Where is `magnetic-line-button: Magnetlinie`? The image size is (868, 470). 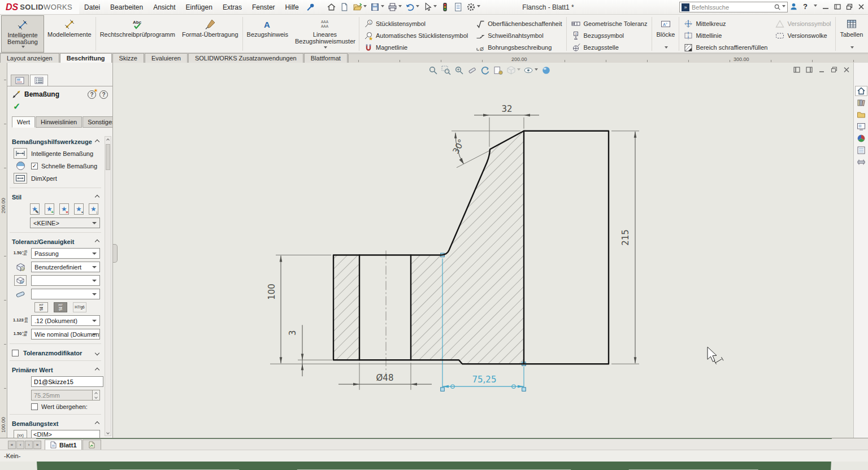 magnetic-line-button: Magnetlinie is located at coordinates (416, 47).